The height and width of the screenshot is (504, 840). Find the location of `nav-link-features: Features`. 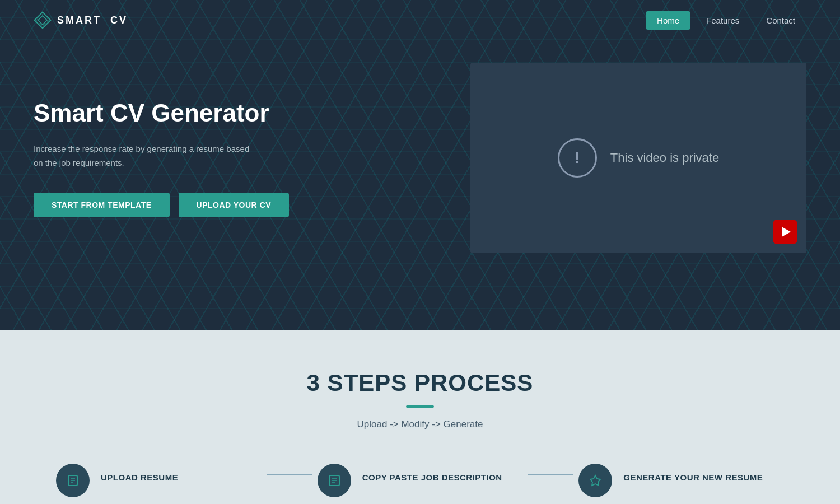

nav-link-features: Features is located at coordinates (722, 20).